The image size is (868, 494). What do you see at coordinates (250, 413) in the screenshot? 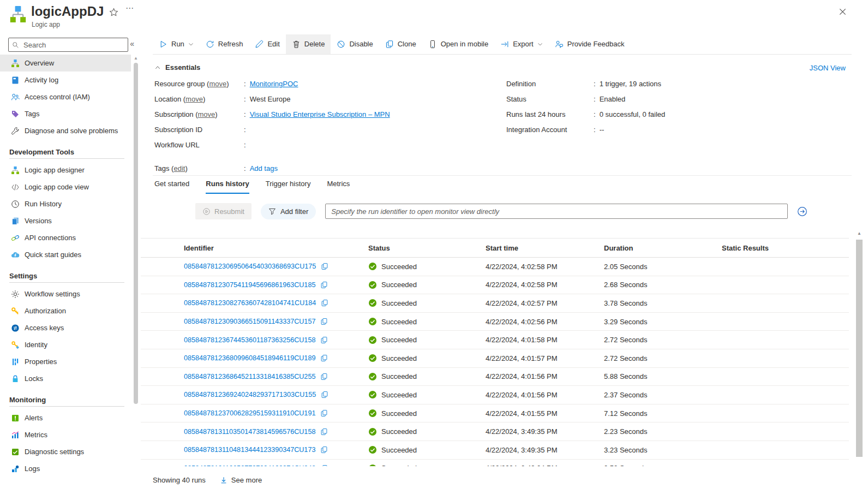
I see `run-identifier-link: 08584878123700628295159311910CU191` at bounding box center [250, 413].